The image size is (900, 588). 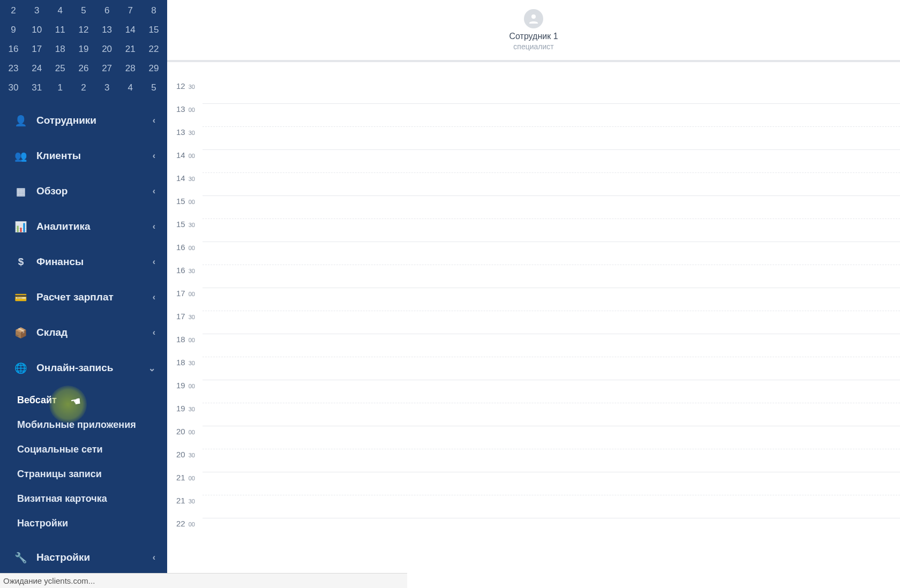 What do you see at coordinates (185, 385) in the screenshot?
I see `time-label: 19 00` at bounding box center [185, 385].